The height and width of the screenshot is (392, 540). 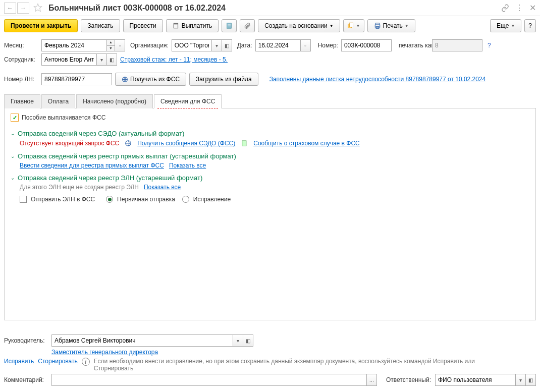 I want to click on ln-label: Номер ЛН:, so click(x=21, y=79).